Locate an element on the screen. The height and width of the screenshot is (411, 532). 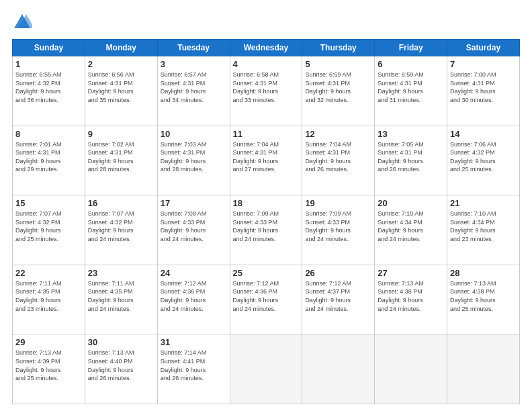
day-info: Sunrise: 7:04 AMSunset: 4:31 PMDaylight:… is located at coordinates (266, 157).